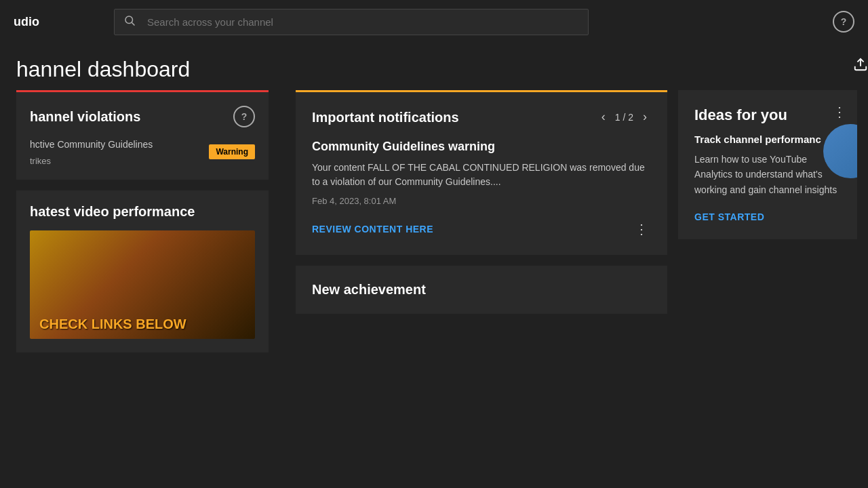  I want to click on upload-icon, so click(861, 66).